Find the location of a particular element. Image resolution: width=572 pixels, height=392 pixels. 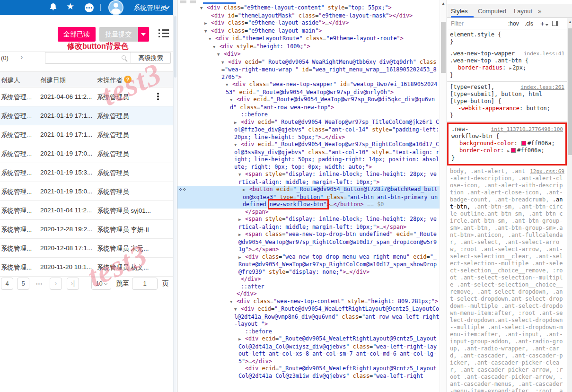

stylesheet-link: index.less:41 is located at coordinates (544, 54).